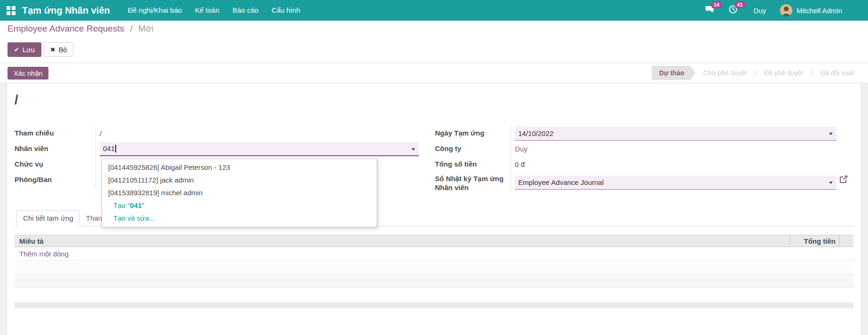 The width and height of the screenshot is (868, 335). Describe the element at coordinates (710, 10) in the screenshot. I see `messages-button: 14` at that location.